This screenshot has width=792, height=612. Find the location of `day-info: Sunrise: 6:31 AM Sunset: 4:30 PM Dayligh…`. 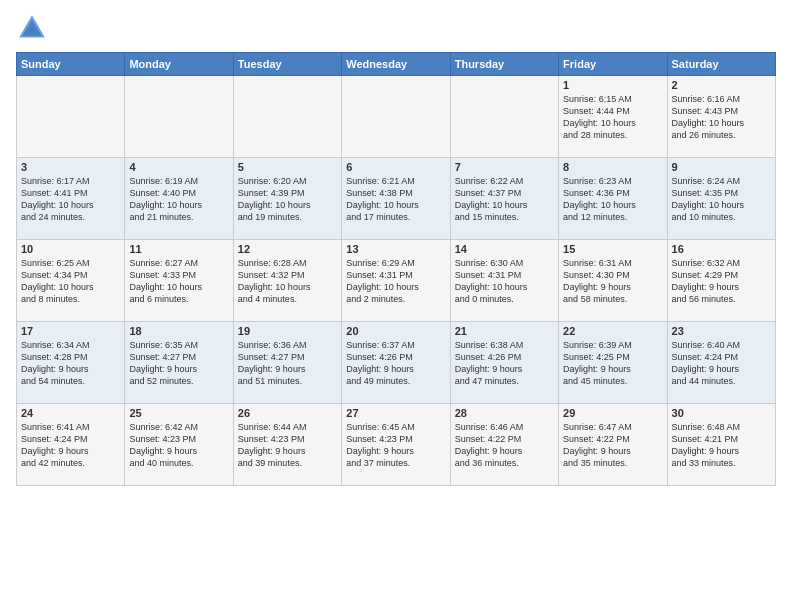

day-info: Sunrise: 6:31 AM Sunset: 4:30 PM Dayligh… is located at coordinates (612, 282).